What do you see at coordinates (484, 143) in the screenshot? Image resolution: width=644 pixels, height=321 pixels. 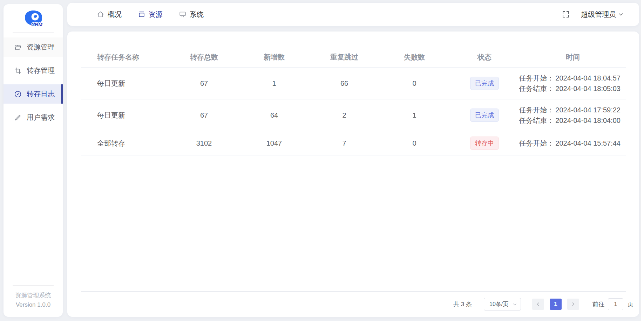 I see `status-badge: 转存中` at bounding box center [484, 143].